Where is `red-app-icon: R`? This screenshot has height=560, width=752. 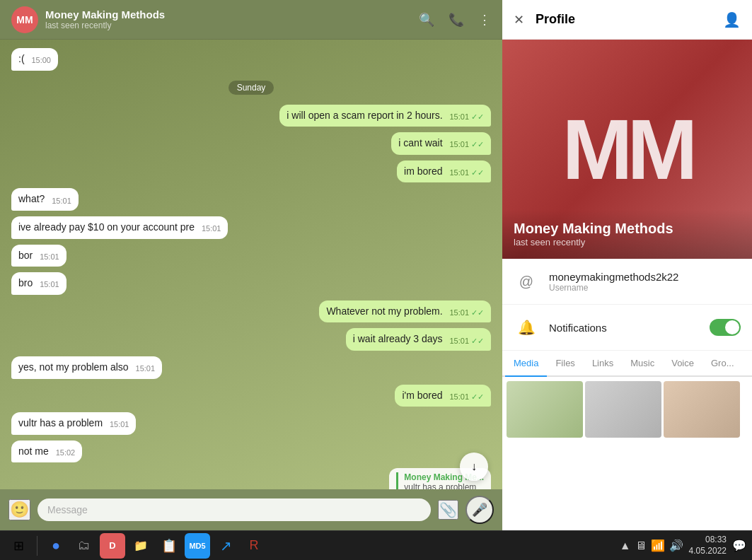
red-app-icon: R is located at coordinates (254, 546).